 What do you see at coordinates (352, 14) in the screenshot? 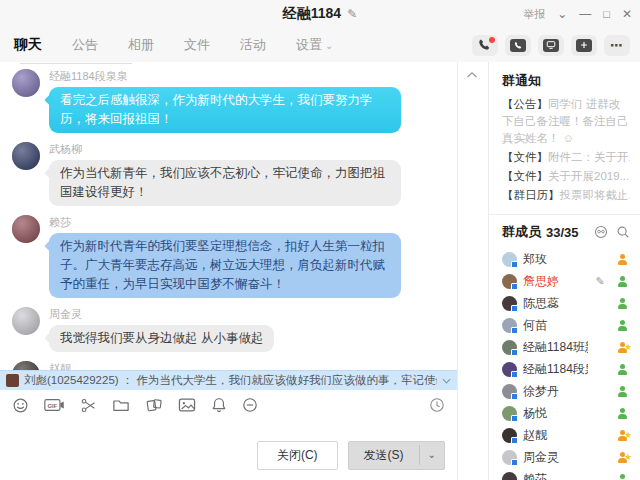
I see `edit-title-icon: ✎` at bounding box center [352, 14].